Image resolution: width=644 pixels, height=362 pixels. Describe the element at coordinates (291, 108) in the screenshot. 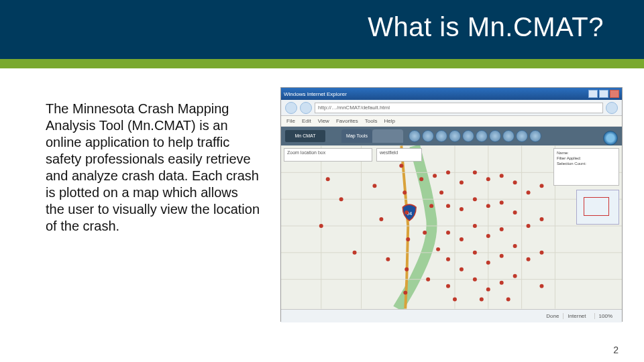

I see `back-button` at that location.